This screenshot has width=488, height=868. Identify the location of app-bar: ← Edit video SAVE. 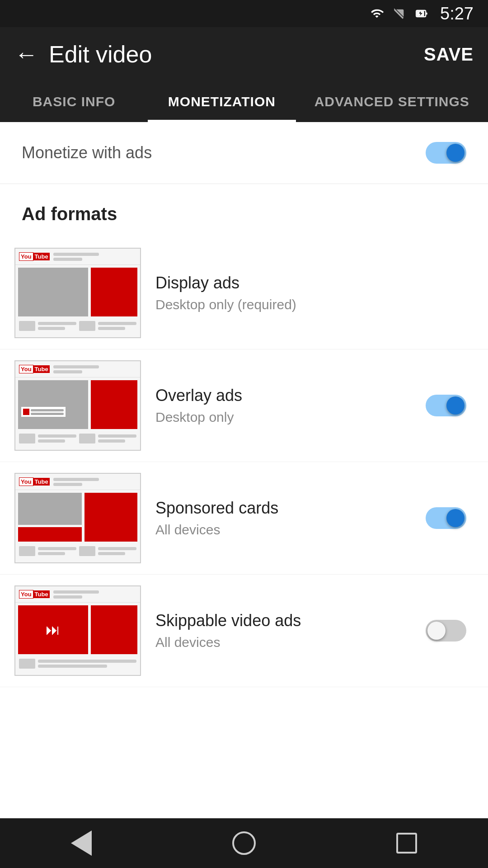
(244, 54).